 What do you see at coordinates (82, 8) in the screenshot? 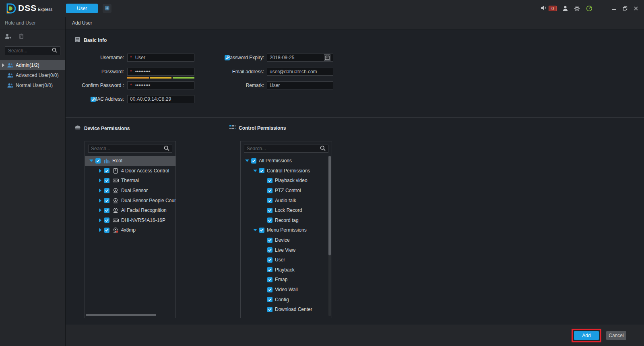
I see `tab-user: User` at bounding box center [82, 8].